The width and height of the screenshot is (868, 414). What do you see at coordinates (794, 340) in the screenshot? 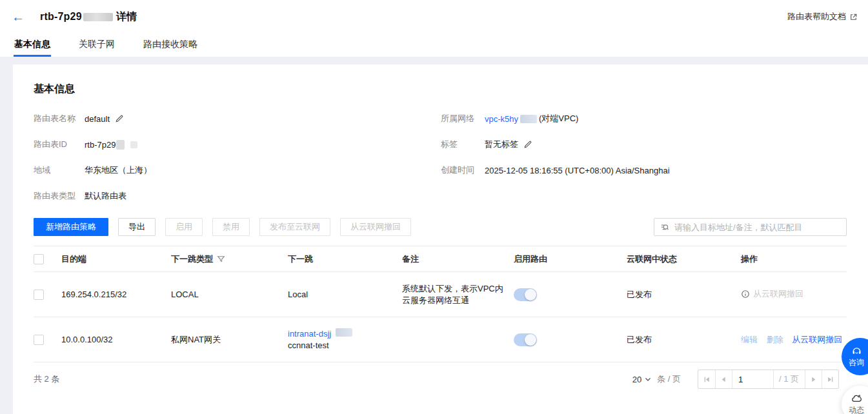
I see `cell-actions: 编辑 删除 从云联网撤回` at bounding box center [794, 340].